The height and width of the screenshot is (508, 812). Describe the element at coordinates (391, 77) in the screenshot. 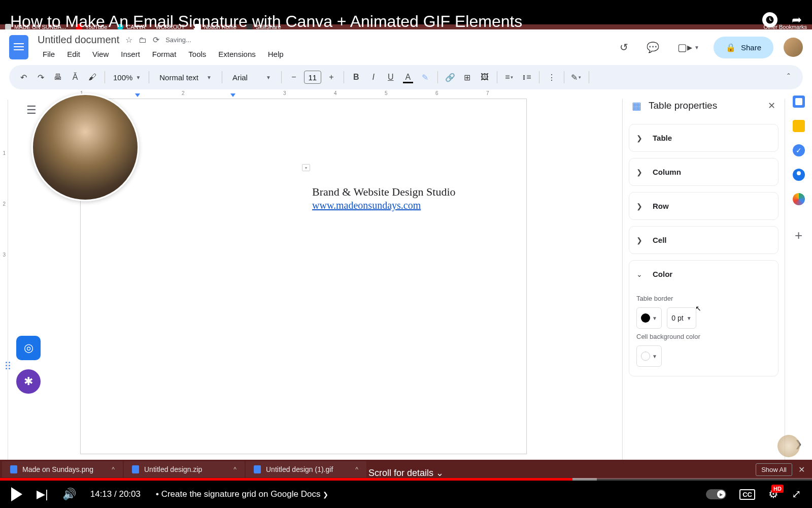

I see `underline-button: U` at that location.